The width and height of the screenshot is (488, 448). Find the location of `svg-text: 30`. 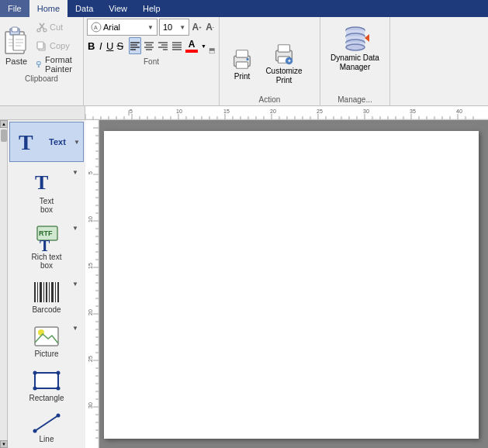

svg-text: 30 is located at coordinates (90, 405).